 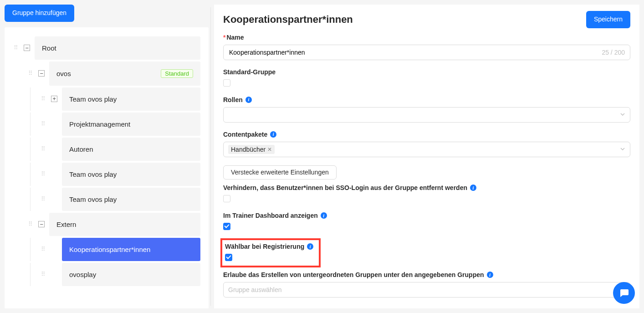 What do you see at coordinates (227, 83) in the screenshot?
I see `standard-group-checkbox` at bounding box center [227, 83].